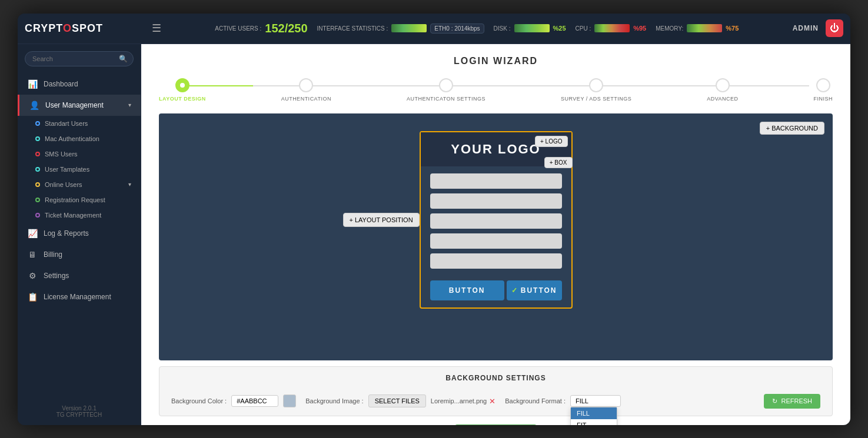 This screenshot has width=868, height=438. Describe the element at coordinates (34, 105) in the screenshot. I see `user-management-icon: 👤` at that location.